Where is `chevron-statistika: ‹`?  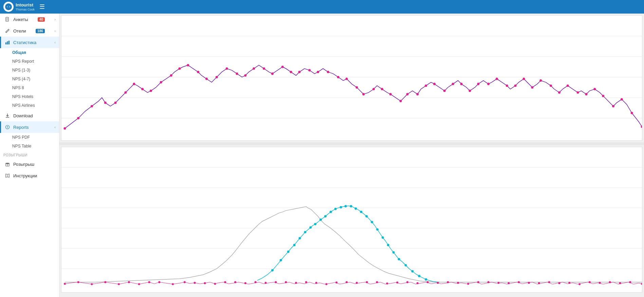 chevron-statistika: ‹ is located at coordinates (55, 42).